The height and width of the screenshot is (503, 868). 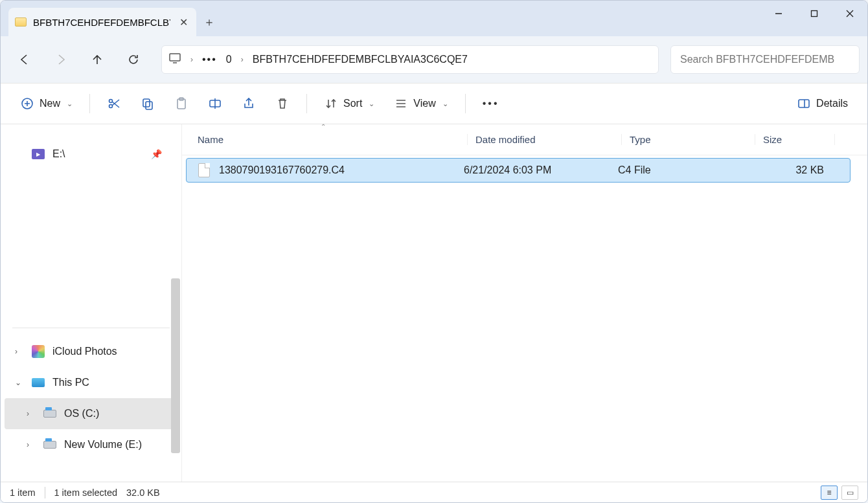 I want to click on breadcrumb-more: •••, so click(x=210, y=60).